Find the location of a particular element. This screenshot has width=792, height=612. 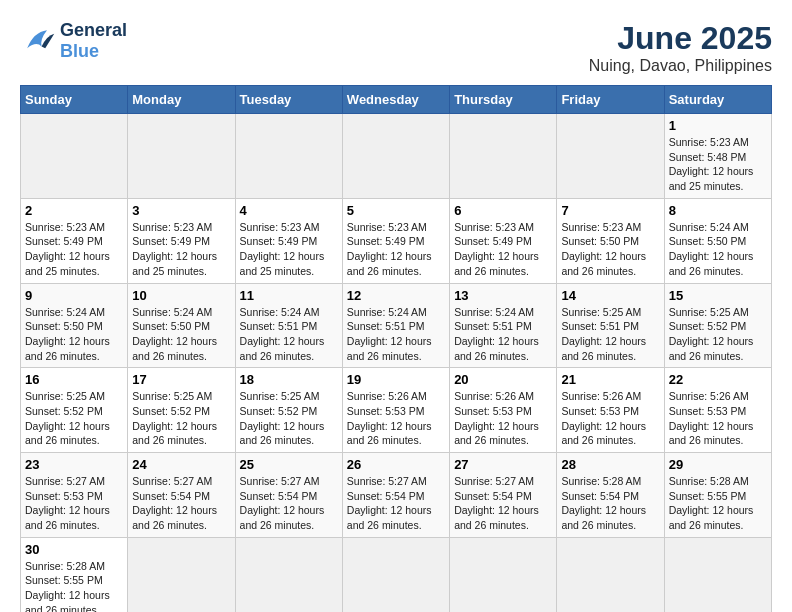

day-number: 27 is located at coordinates (503, 464).